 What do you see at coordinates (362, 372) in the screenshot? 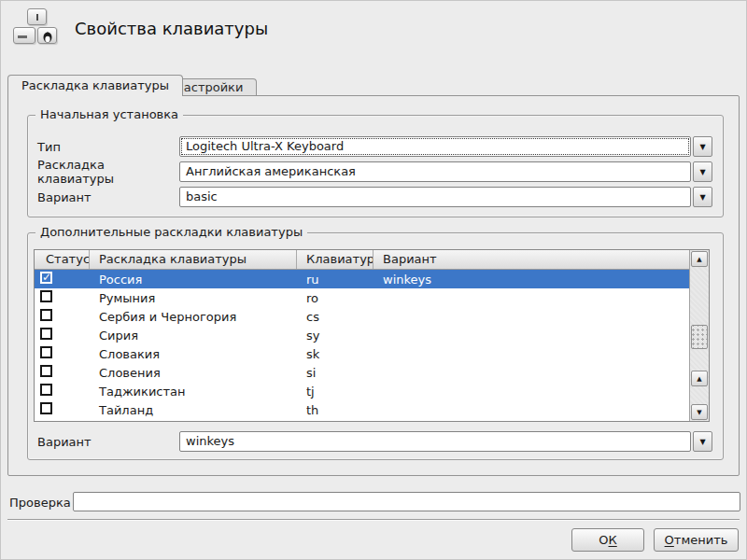
I see `table-row: Словения si` at bounding box center [362, 372].